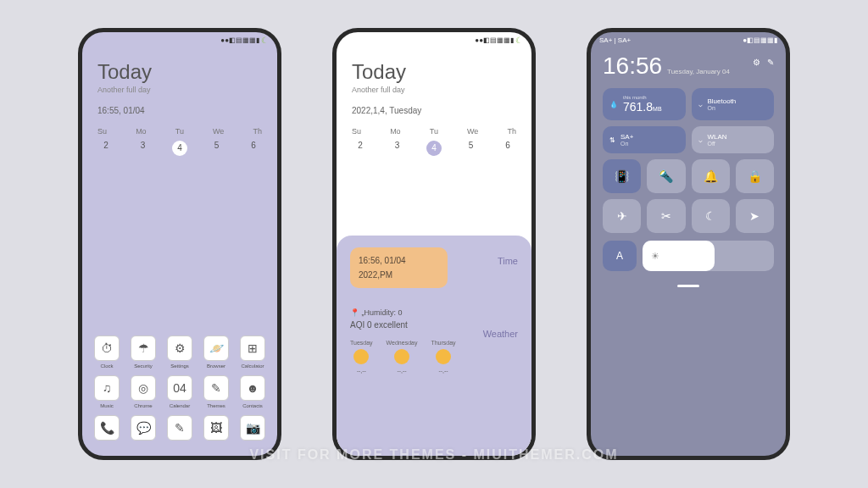 The height and width of the screenshot is (488, 868). What do you see at coordinates (614, 105) in the screenshot?
I see `water-icon: 💧` at bounding box center [614, 105].